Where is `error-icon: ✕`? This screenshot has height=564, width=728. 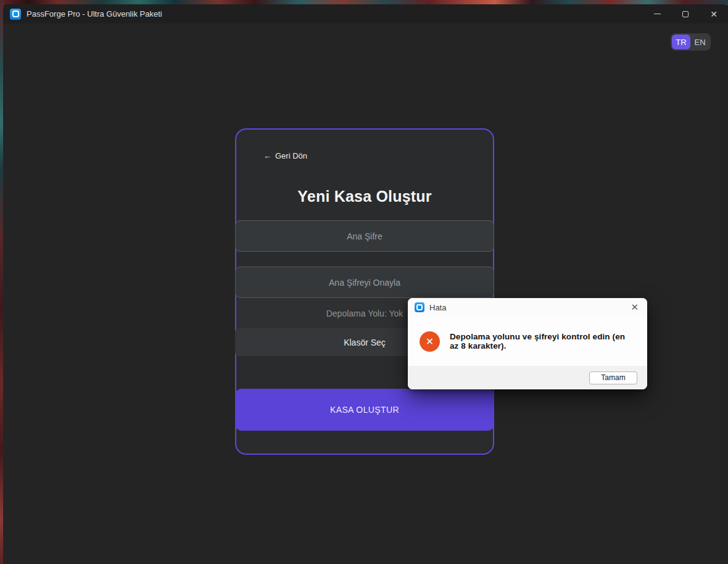
error-icon: ✕ is located at coordinates (429, 342).